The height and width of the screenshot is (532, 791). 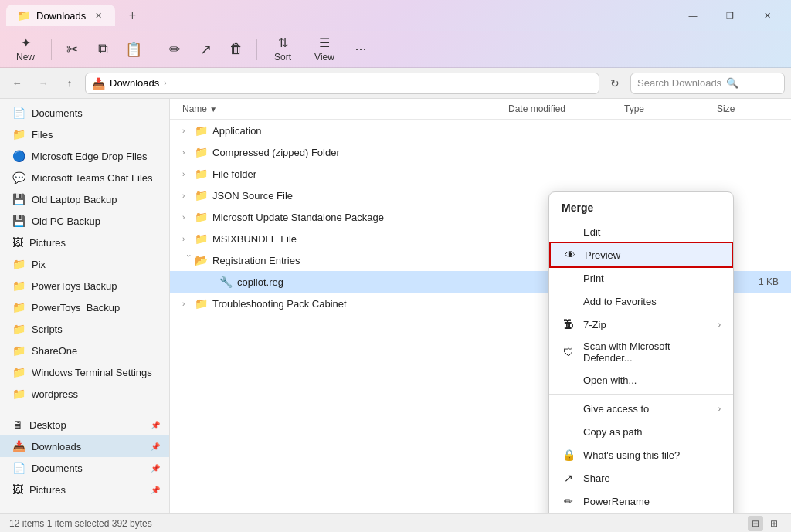 I want to click on context-menu: Merge Edit 👁 Preview Print Add to Favori…, so click(x=641, y=352).